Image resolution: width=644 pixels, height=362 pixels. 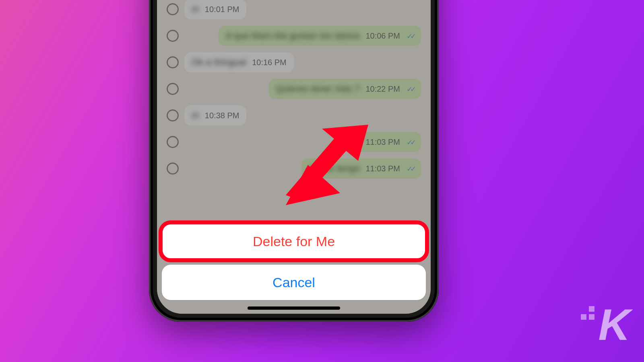 What do you see at coordinates (239, 62) in the screenshot?
I see `incoming-bubble: Ok a thingual10:16 PM` at bounding box center [239, 62].